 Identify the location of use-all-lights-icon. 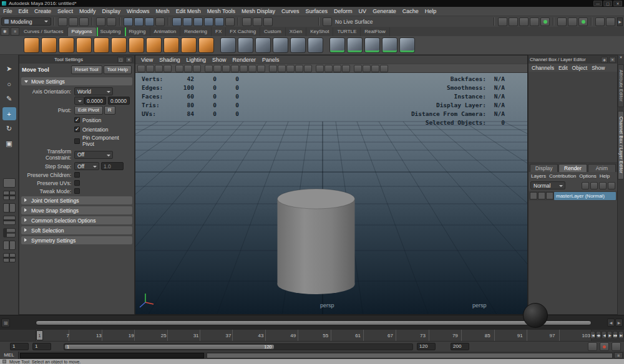
(300, 69).